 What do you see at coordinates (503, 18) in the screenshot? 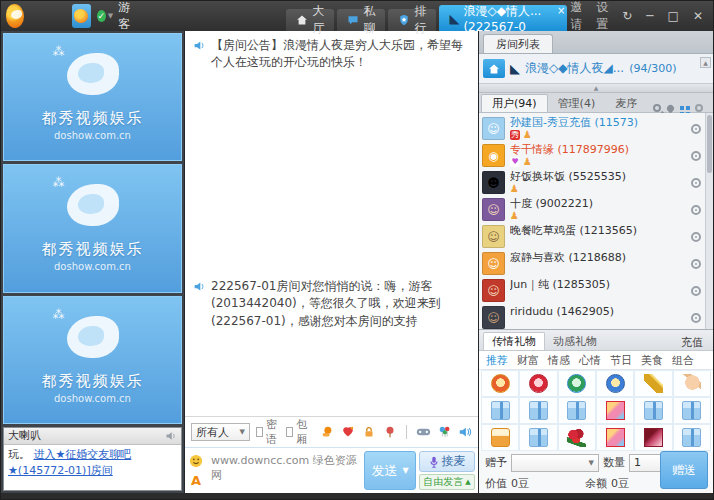
I see `tab-room-active: ◣ 浪漫◇◆情人...(222567-0 ×` at bounding box center [503, 18].